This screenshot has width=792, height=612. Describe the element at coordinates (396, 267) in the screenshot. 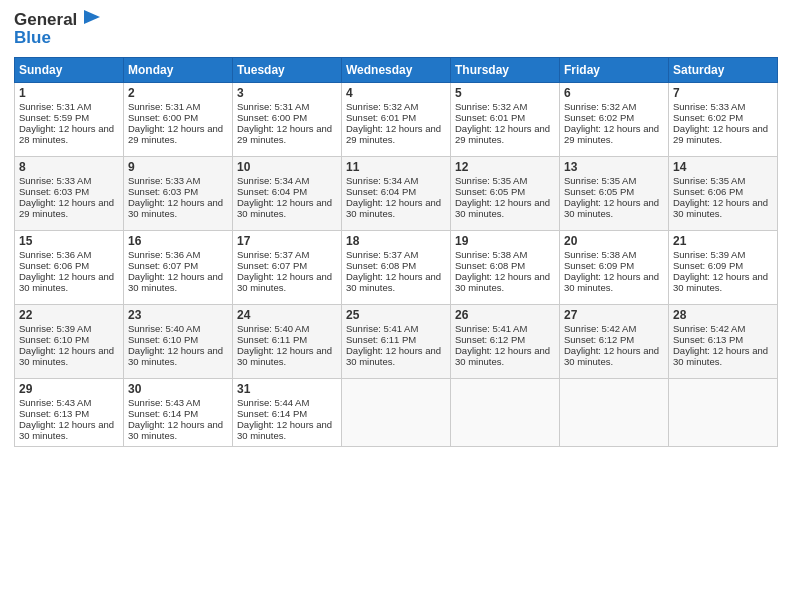

I see `calendar-cell: 18Sunrise: 5:37 AMSunset: 6:08 PMDayligh…` at that location.